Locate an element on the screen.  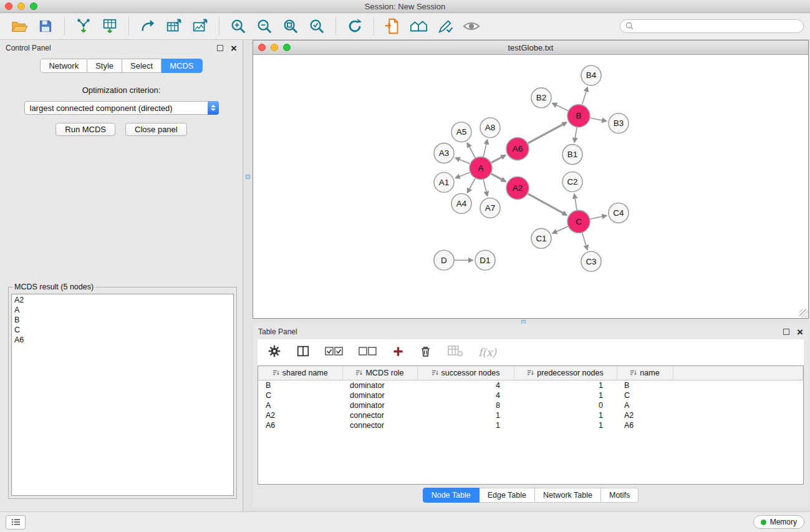
result-item: C is located at coordinates (122, 330).